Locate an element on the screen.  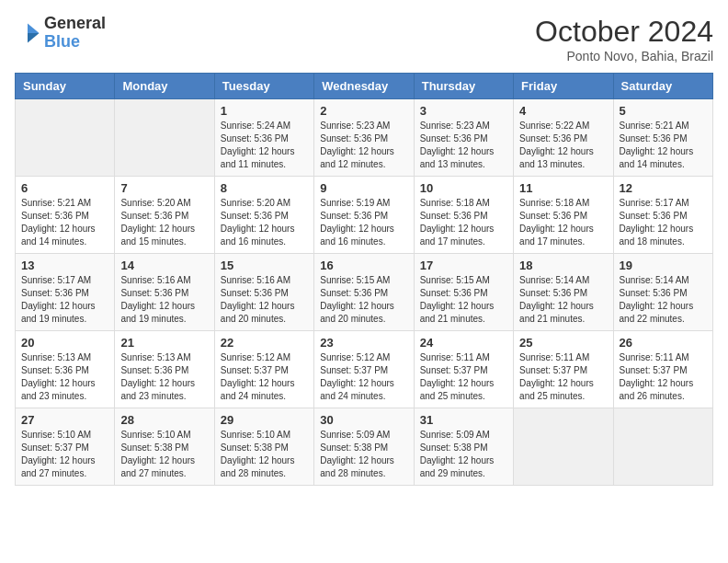
calendar-week-row: 27Sunrise: 5:10 AM Sunset: 5:37 PM Dayli… is located at coordinates (364, 447).